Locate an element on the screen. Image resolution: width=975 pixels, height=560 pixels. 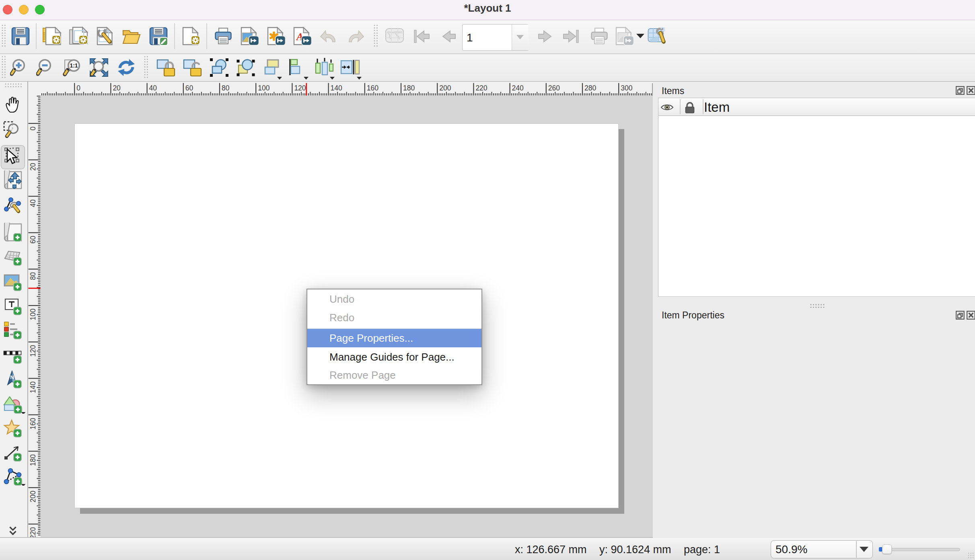
svg-text: 280 is located at coordinates (590, 88).